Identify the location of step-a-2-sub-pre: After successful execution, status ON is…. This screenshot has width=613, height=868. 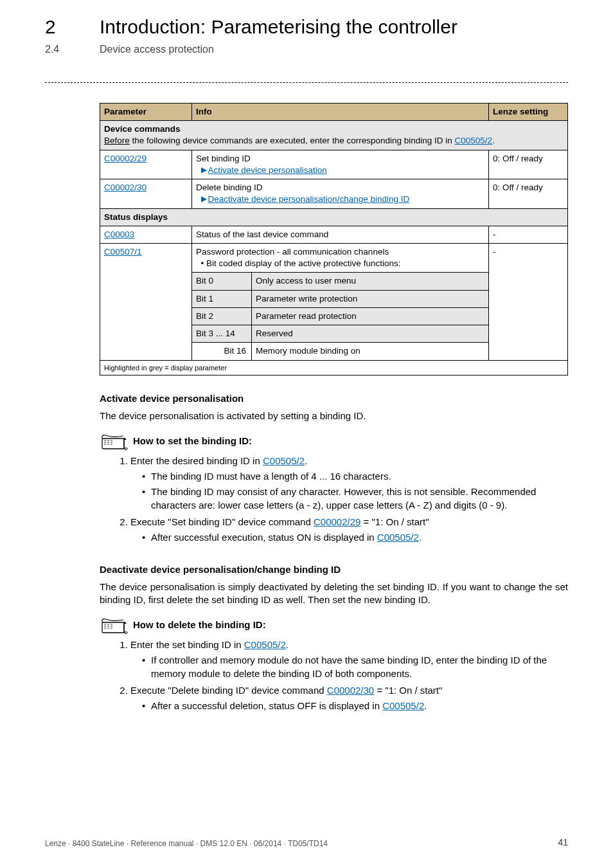
(264, 538).